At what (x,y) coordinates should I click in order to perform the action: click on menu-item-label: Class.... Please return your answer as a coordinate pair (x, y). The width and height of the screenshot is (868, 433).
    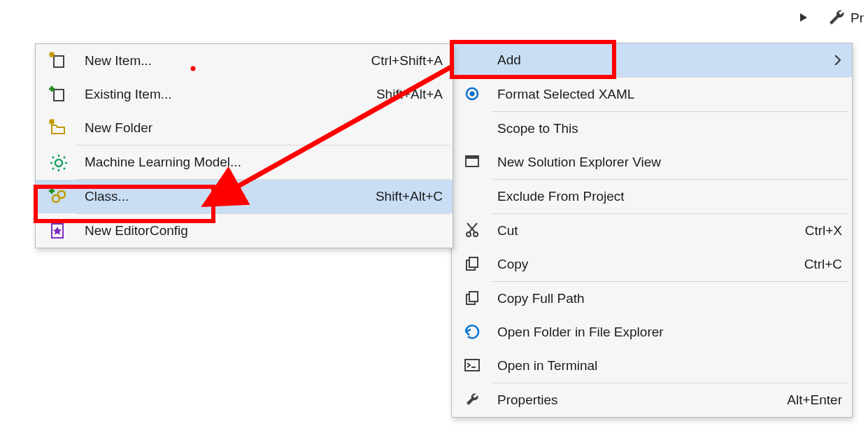
    Looking at the image, I should click on (220, 197).